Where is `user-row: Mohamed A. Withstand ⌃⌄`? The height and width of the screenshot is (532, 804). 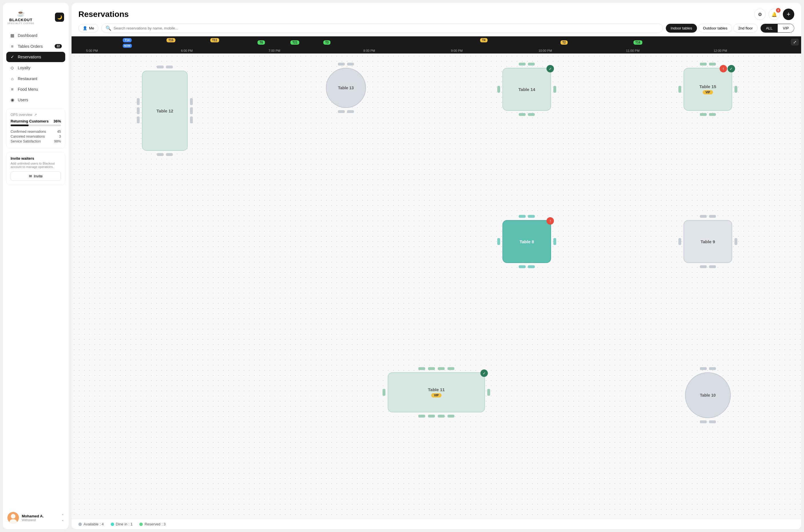 user-row: Mohamed A. Withstand ⌃⌄ is located at coordinates (36, 517).